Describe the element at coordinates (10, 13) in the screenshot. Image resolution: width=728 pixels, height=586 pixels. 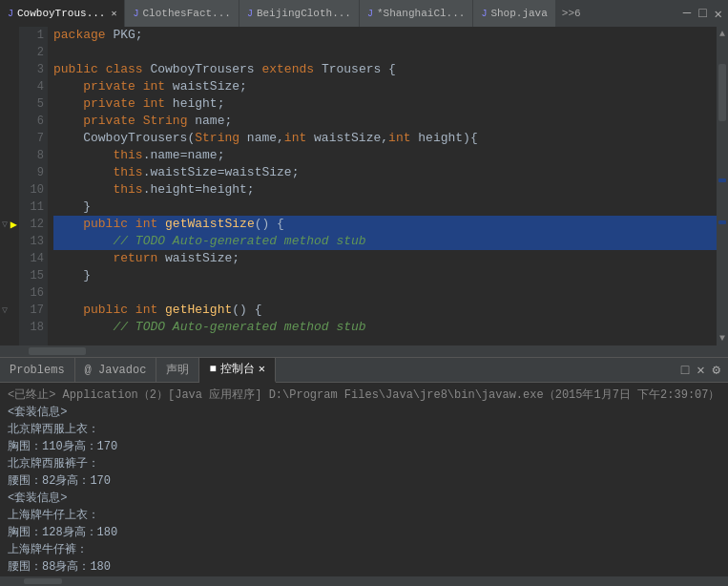
I see `tab-icon-cowboy: J` at that location.